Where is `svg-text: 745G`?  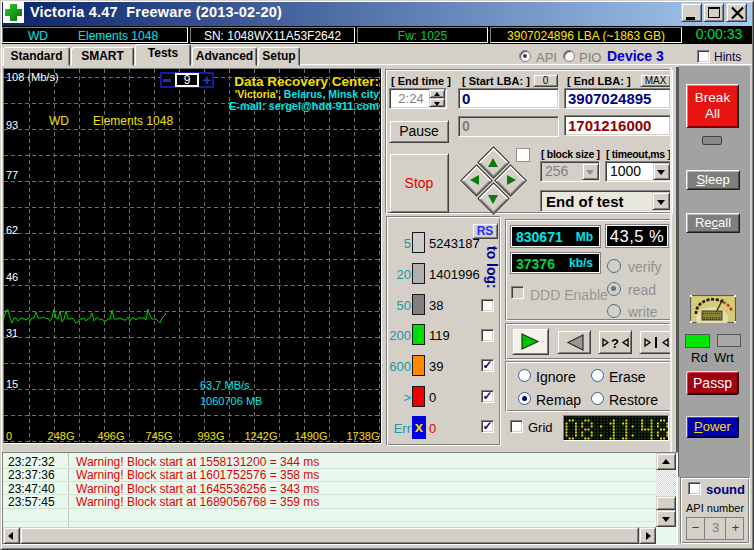 svg-text: 745G is located at coordinates (160, 436).